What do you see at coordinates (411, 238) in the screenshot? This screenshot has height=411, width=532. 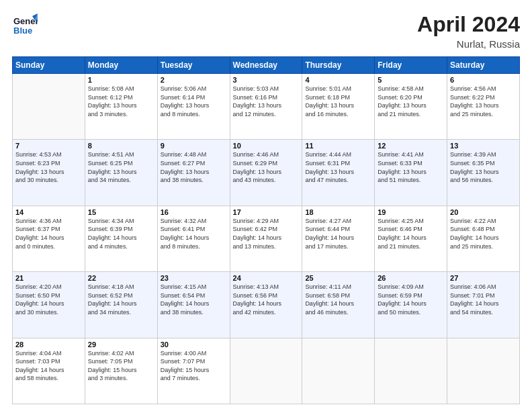 I see `calendar-cell: 19Sunrise: 4:25 AM Sunset: 6:46 PM Dayli…` at bounding box center [411, 238].